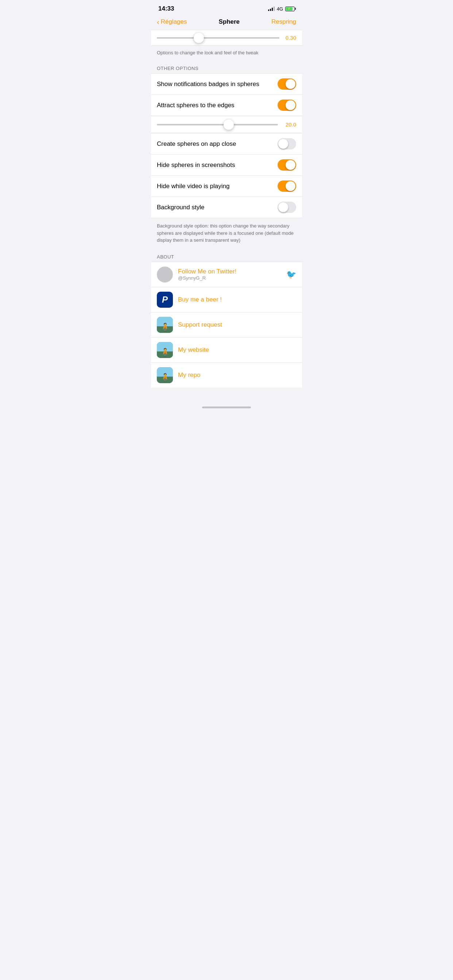 This screenshot has height=980, width=453. What do you see at coordinates (218, 38) in the screenshot?
I see `top-slider-track` at bounding box center [218, 38].